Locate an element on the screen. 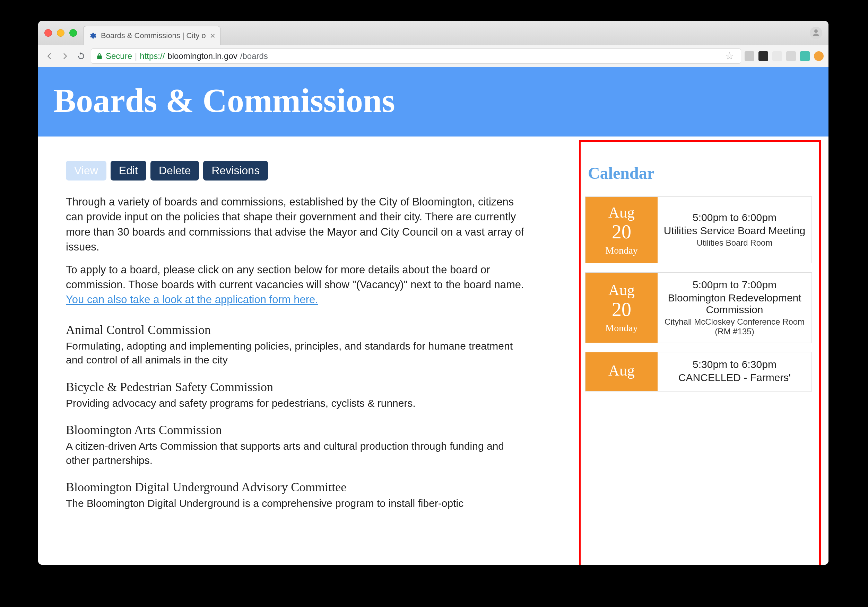 This screenshot has width=868, height=607. bookmark-star-icon: ☆ is located at coordinates (730, 56).